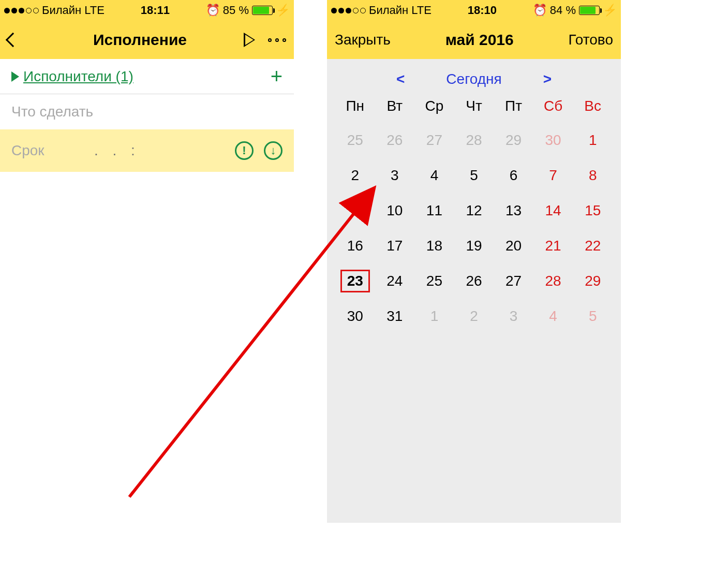  Describe the element at coordinates (355, 211) in the screenshot. I see `calendar-day: 9` at that location.